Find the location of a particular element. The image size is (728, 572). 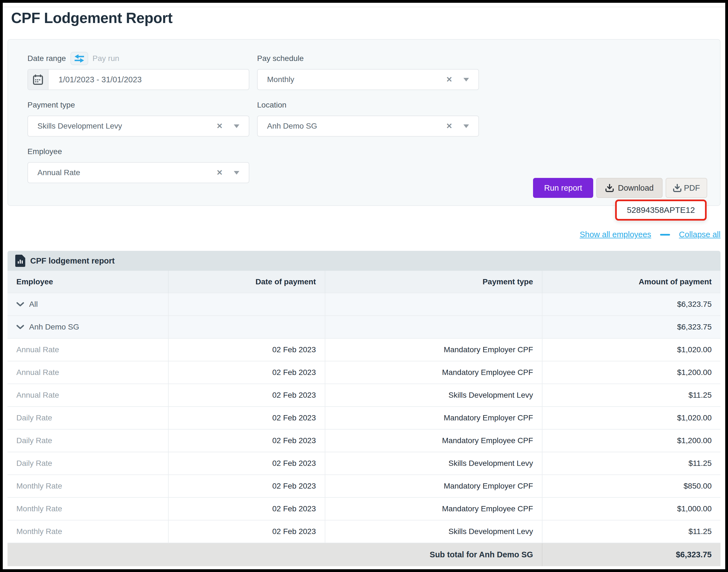

field-employee: Employee Annual Rate ✕ is located at coordinates (138, 164).